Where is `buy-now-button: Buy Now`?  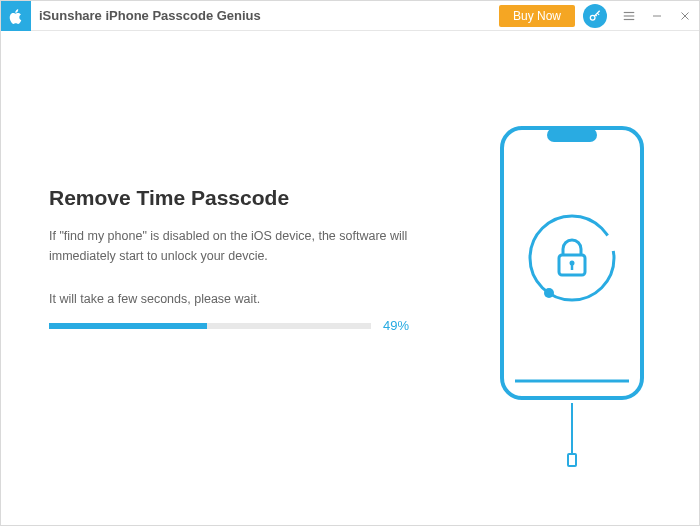
buy-now-button: Buy Now is located at coordinates (537, 16).